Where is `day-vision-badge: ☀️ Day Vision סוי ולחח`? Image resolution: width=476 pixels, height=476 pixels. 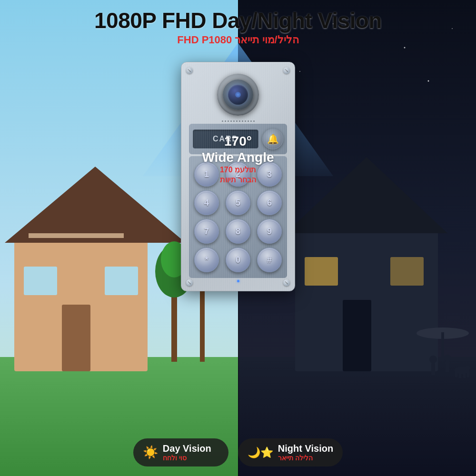
day-vision-badge: ☀️ Day Vision סוי ולחח is located at coordinates (181, 452).